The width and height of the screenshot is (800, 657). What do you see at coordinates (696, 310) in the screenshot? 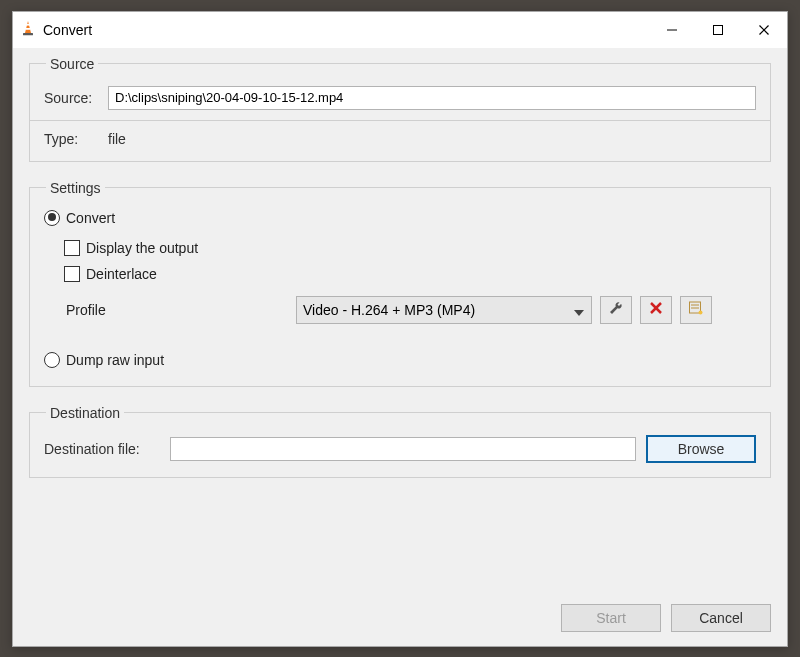
I see `profile-new-button` at bounding box center [696, 310].